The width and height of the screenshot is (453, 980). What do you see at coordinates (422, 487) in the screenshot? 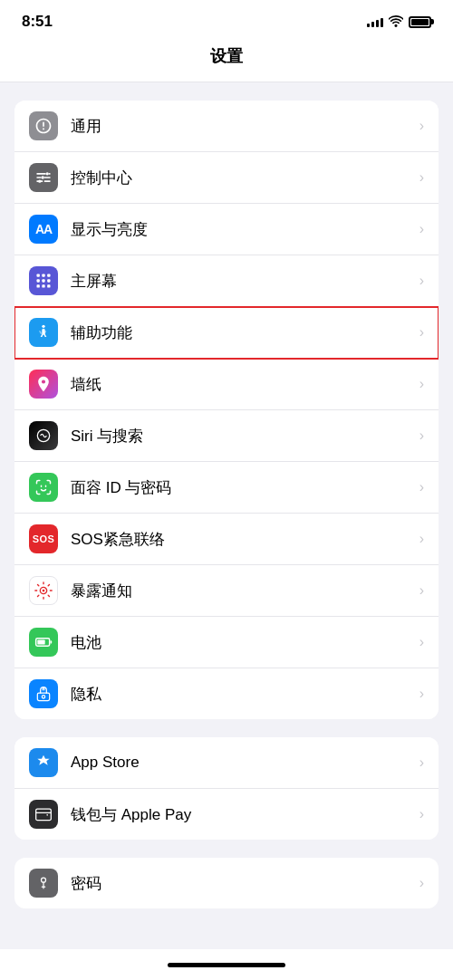
I see `faceid-chevron: ›` at bounding box center [422, 487].